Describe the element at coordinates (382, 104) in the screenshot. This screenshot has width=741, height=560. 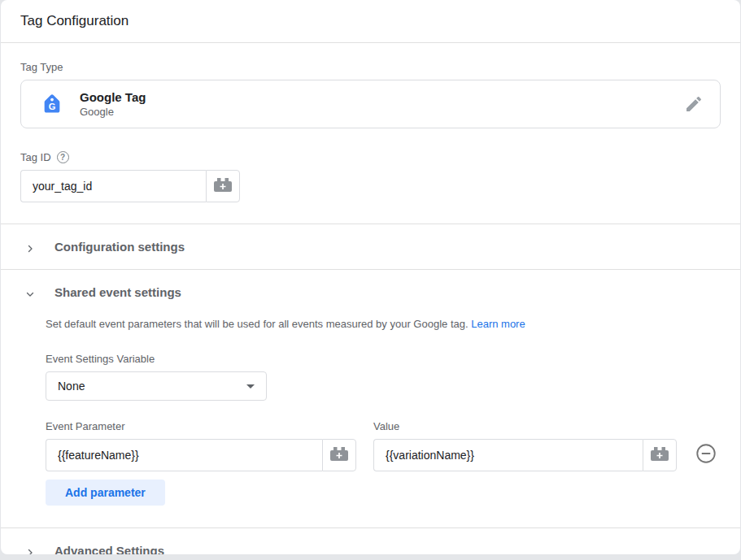
I see `tag-type-text: Google Tag Google` at that location.